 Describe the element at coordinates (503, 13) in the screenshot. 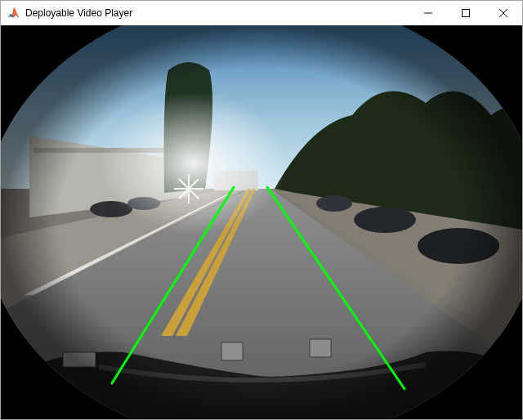

I see `close-button` at that location.